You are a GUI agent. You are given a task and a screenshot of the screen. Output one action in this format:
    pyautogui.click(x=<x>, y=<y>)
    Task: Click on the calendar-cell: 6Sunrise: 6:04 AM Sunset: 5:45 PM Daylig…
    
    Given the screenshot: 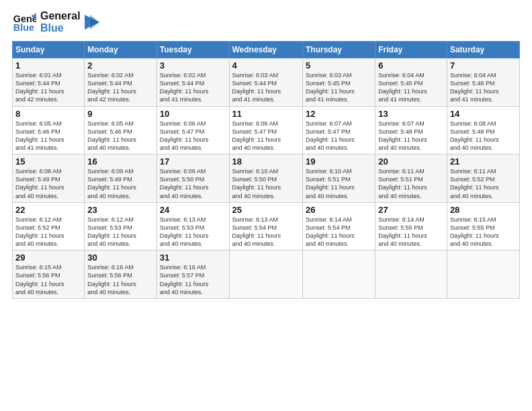 What is the action you would take?
    pyautogui.click(x=411, y=83)
    